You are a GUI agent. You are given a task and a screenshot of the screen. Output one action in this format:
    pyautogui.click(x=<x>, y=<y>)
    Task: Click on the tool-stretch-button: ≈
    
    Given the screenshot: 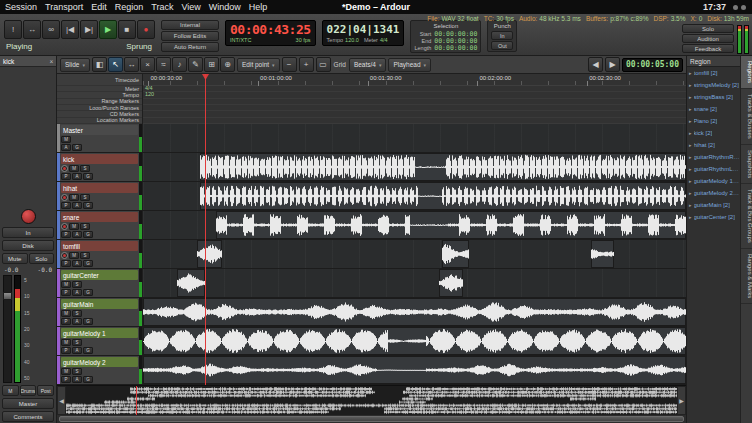 What is the action you would take?
    pyautogui.click(x=164, y=64)
    